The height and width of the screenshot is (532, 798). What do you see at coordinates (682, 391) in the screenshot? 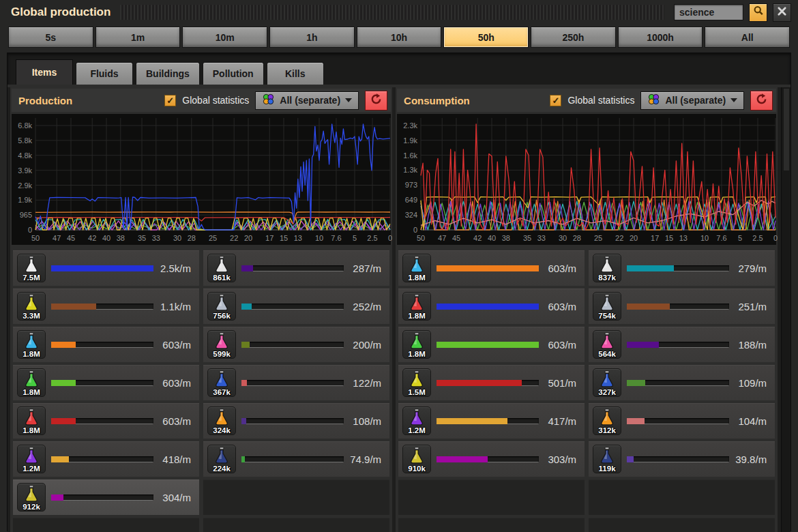
I see `item-column: 837k279/m754k251/m564k188/m327k109/m312k…` at bounding box center [682, 391].